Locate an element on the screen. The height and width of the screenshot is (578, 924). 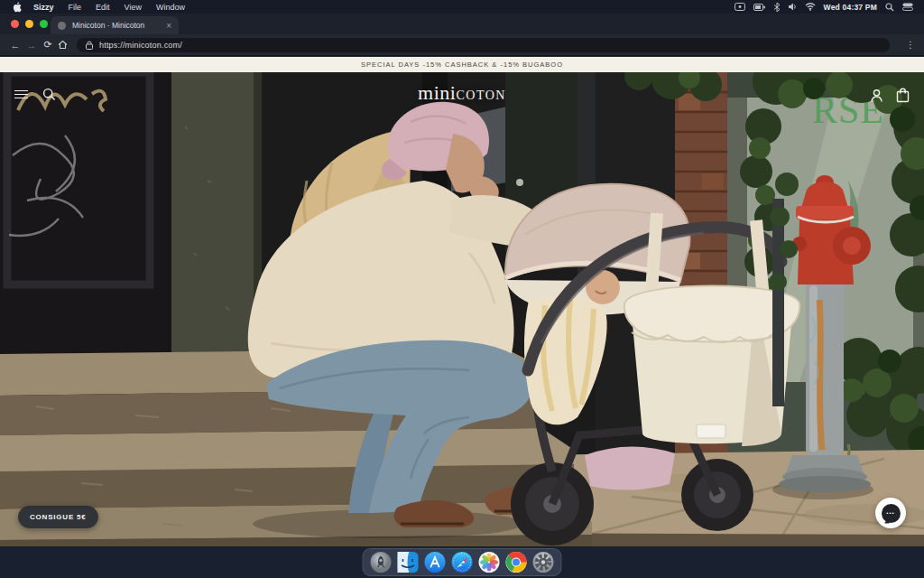
forward-button: → is located at coordinates (32, 45).